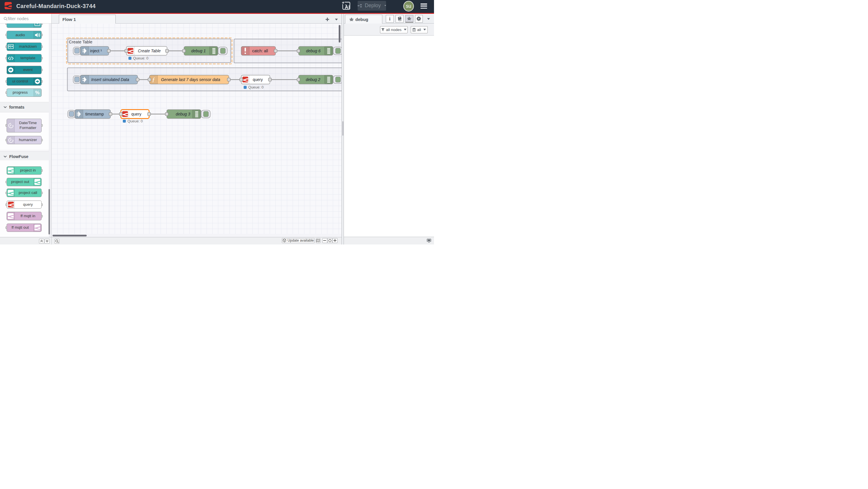  I want to click on svg-text: Insert simulated Data, so click(110, 79).